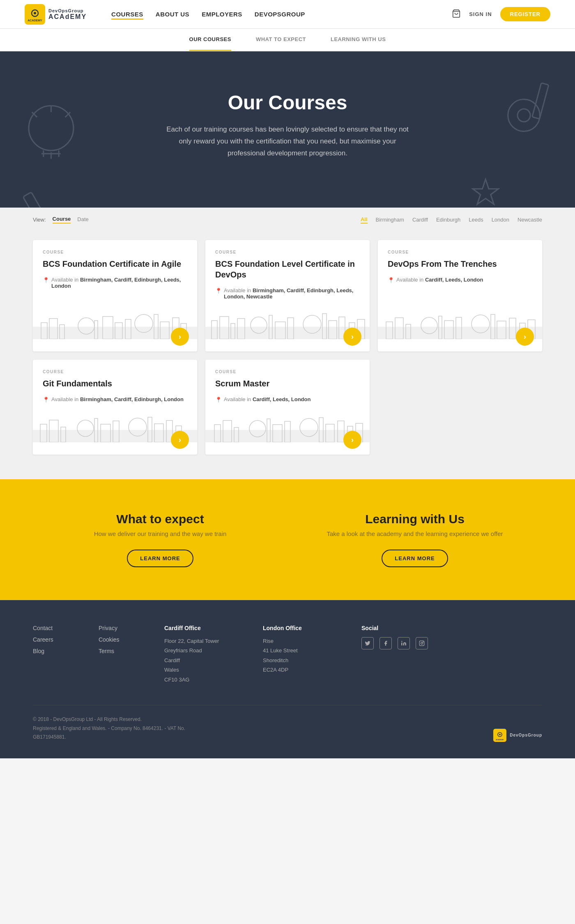 The height and width of the screenshot is (924, 575). What do you see at coordinates (288, 329) in the screenshot?
I see `course-image-2: ›` at bounding box center [288, 329].